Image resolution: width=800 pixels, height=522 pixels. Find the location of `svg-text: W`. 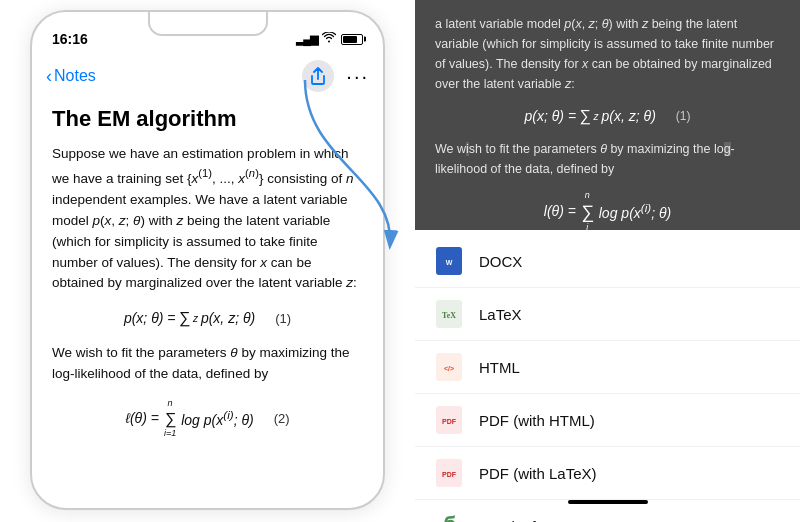

svg-text: W is located at coordinates (450, 262).